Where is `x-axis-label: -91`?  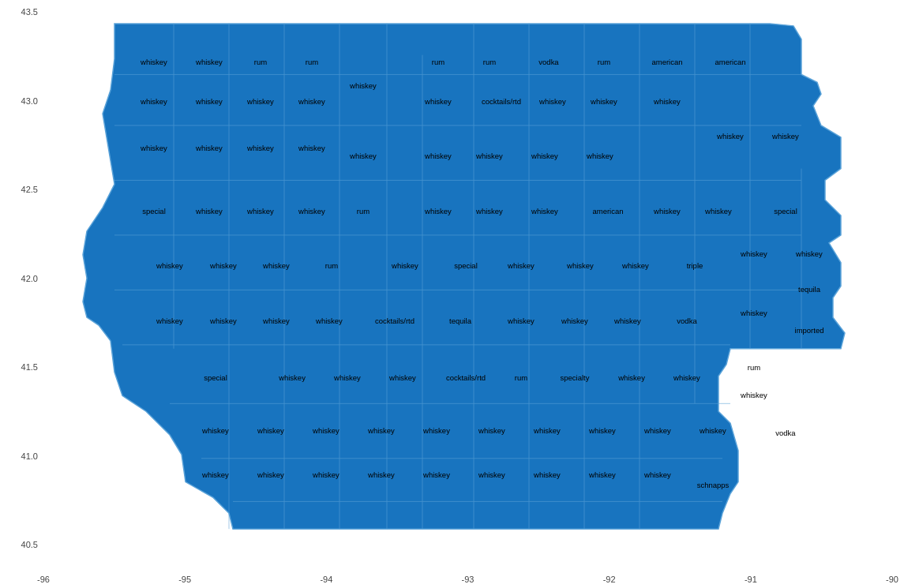 x-axis-label: -91 is located at coordinates (751, 579).